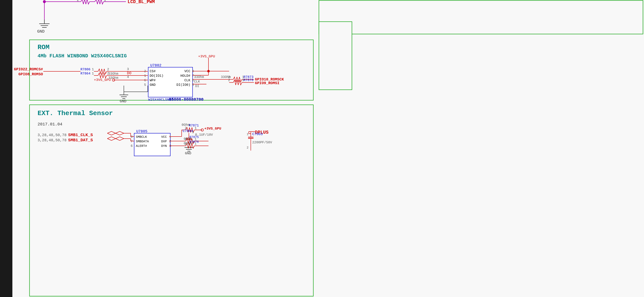  Describe the element at coordinates (197, 86) in the screenshot. I see `svg-text: DI` at that location.